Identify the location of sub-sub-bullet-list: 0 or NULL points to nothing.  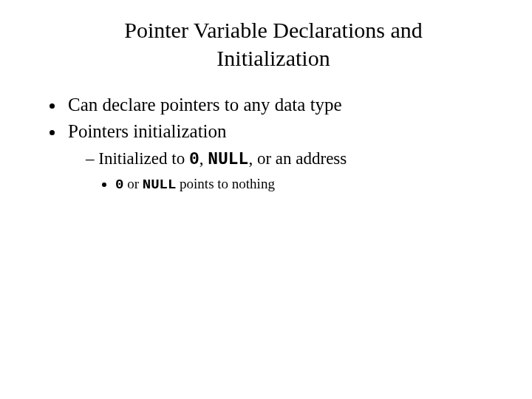
(294, 185).